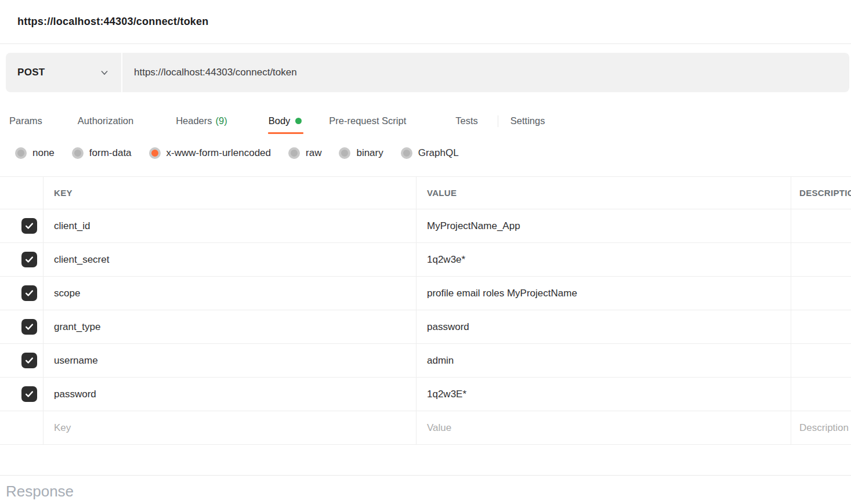 The height and width of the screenshot is (504, 851). Describe the element at coordinates (821, 193) in the screenshot. I see `column-header-description: DESCRIPTION` at that location.